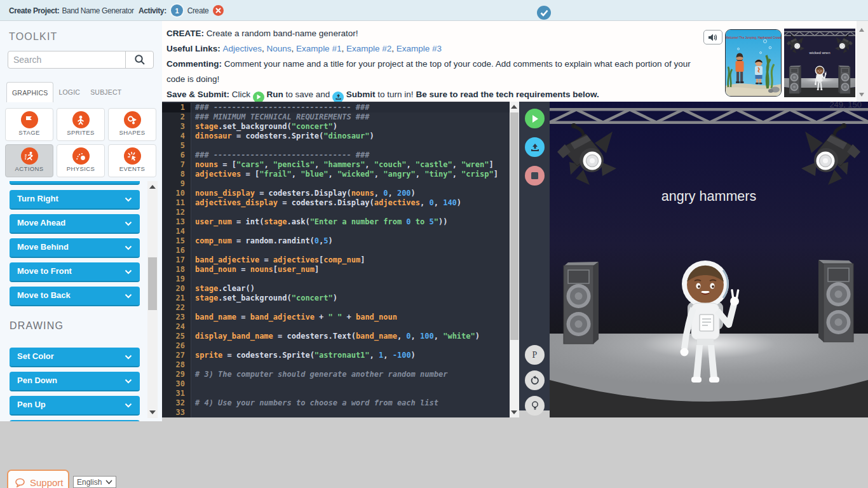 This screenshot has height=488, width=868. What do you see at coordinates (336, 394) in the screenshot?
I see `code-line-31: 31` at bounding box center [336, 394].